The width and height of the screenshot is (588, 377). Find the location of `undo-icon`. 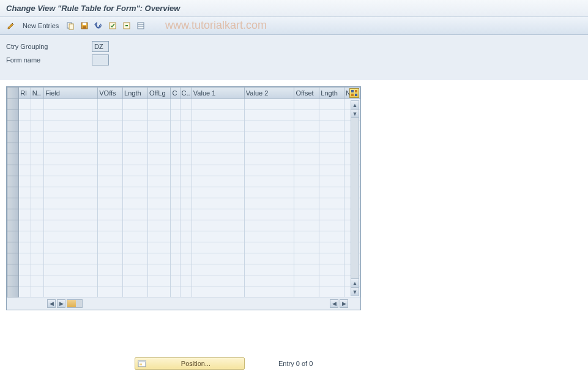

undo-icon is located at coordinates (99, 26).